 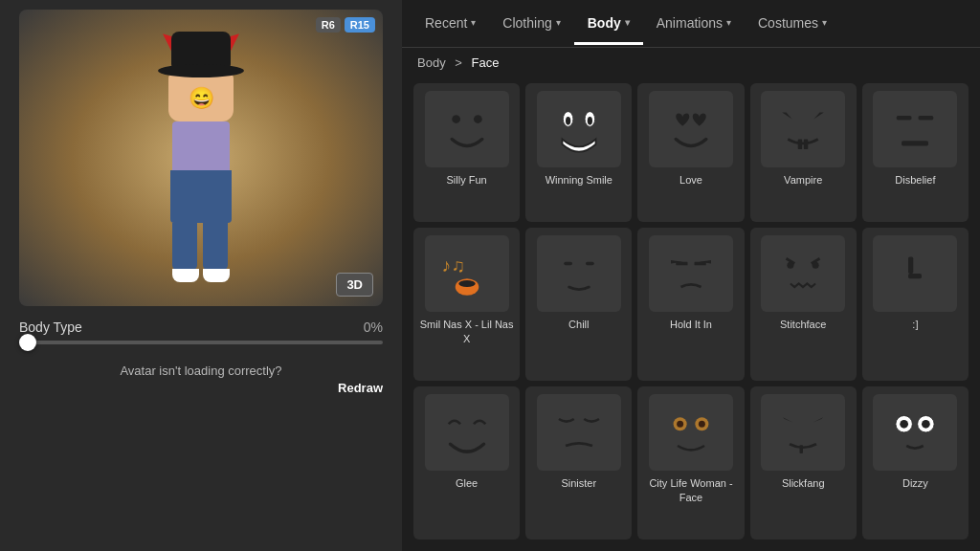 I want to click on face-icon-winning-smile, so click(x=579, y=129).